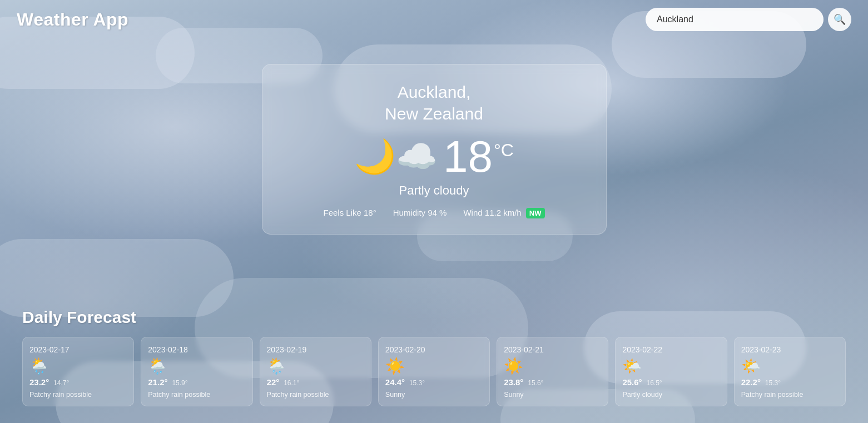  I want to click on search-input, so click(735, 19).